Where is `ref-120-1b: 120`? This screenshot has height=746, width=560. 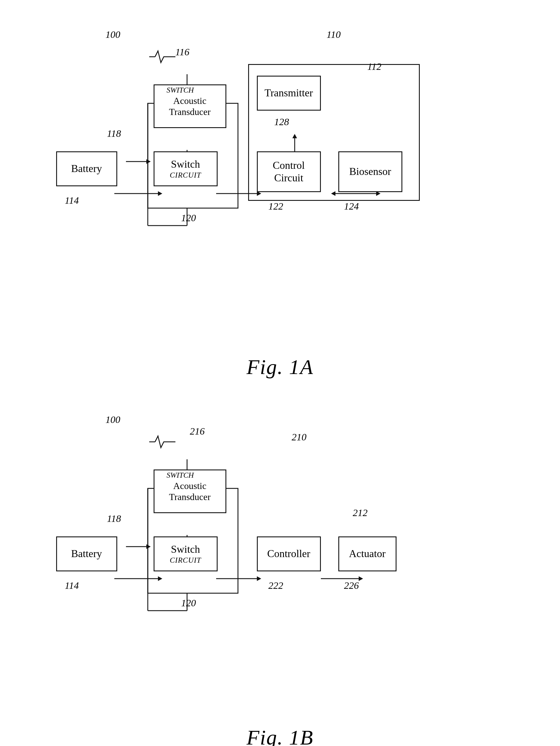
ref-120-1b: 120 is located at coordinates (189, 603).